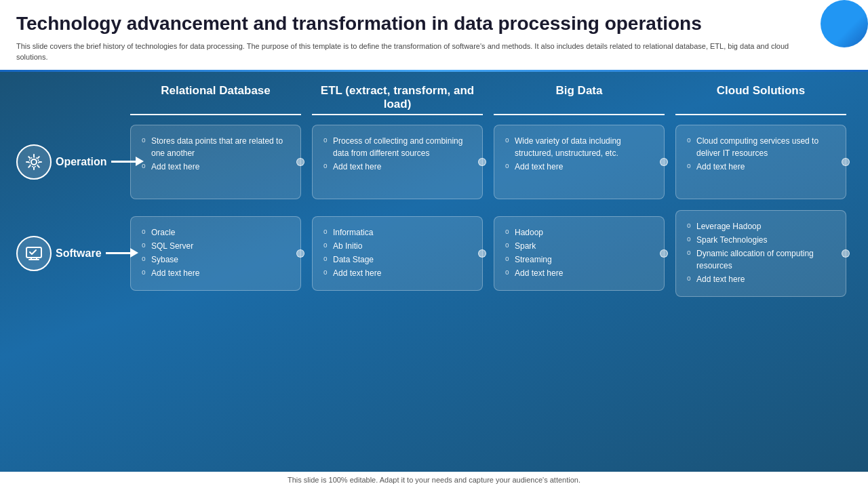 The width and height of the screenshot is (868, 488). What do you see at coordinates (761, 147) in the screenshot?
I see `list-item: Cloud computing services used to deliver…` at bounding box center [761, 147].